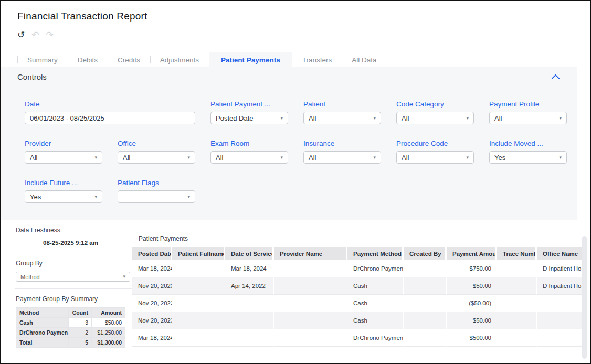 The image size is (591, 364). I want to click on filter-patient-flags: Patient Flags ▾, so click(156, 191).